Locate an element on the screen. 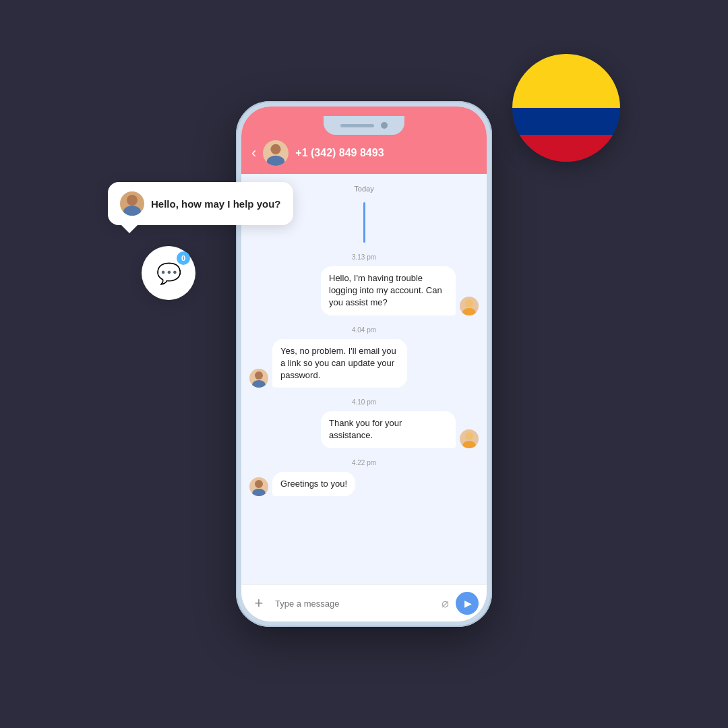 The height and width of the screenshot is (728, 728). time-label-3: 4.10 pm is located at coordinates (364, 402).